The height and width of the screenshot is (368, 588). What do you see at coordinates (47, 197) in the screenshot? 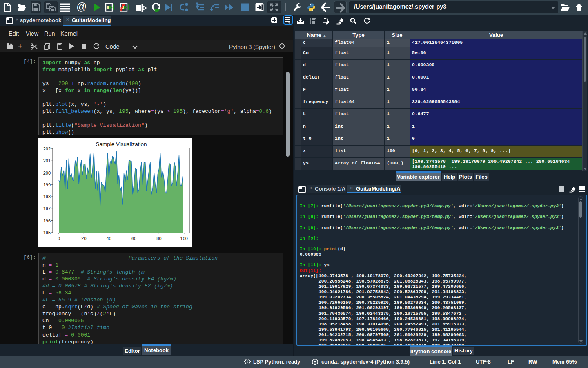
I see `svg-text: 198` at bounding box center [47, 197].